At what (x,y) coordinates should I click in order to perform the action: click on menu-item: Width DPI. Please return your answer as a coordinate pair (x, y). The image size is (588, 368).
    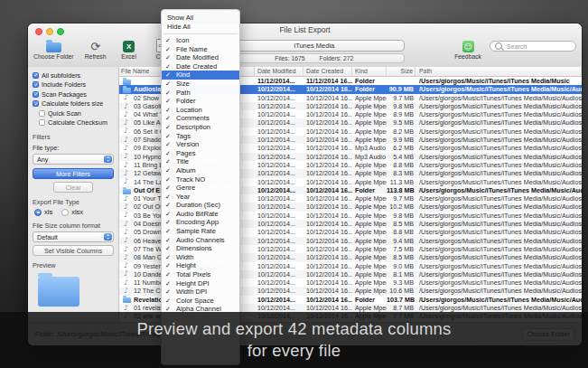
    Looking at the image, I should click on (201, 292).